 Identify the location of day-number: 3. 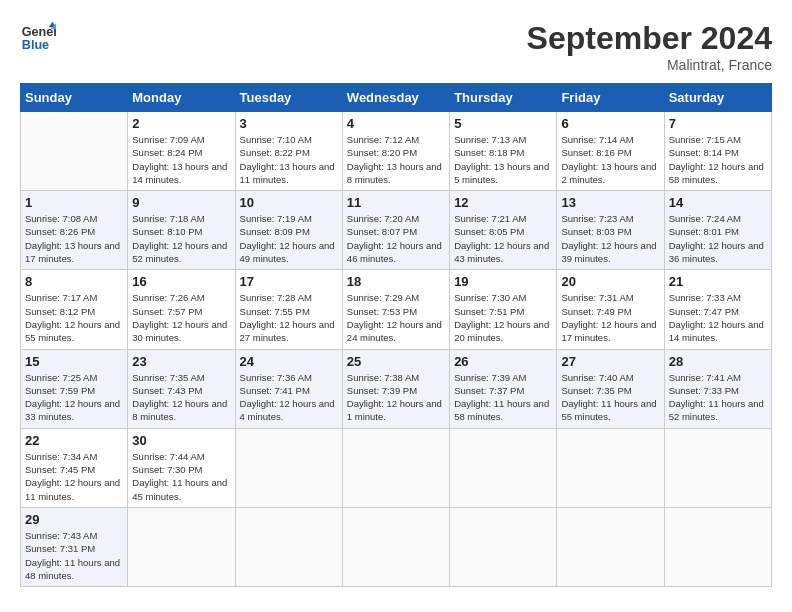
(289, 124).